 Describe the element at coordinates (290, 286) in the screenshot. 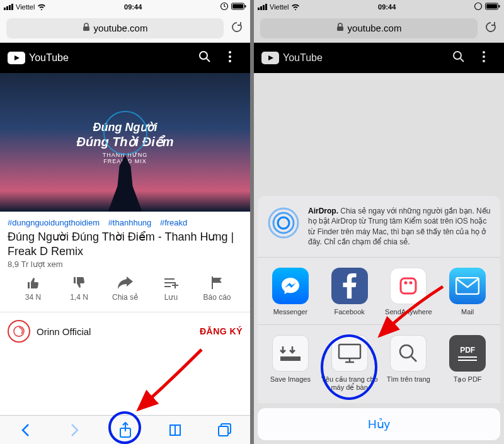

I see `messenger-icon` at that location.